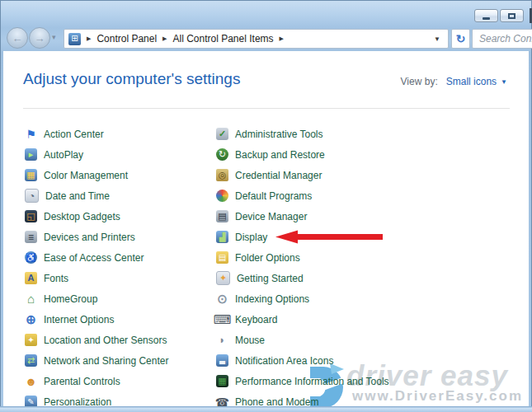 This screenshot has height=412, width=532. I want to click on item-label: Default Programs, so click(274, 196).